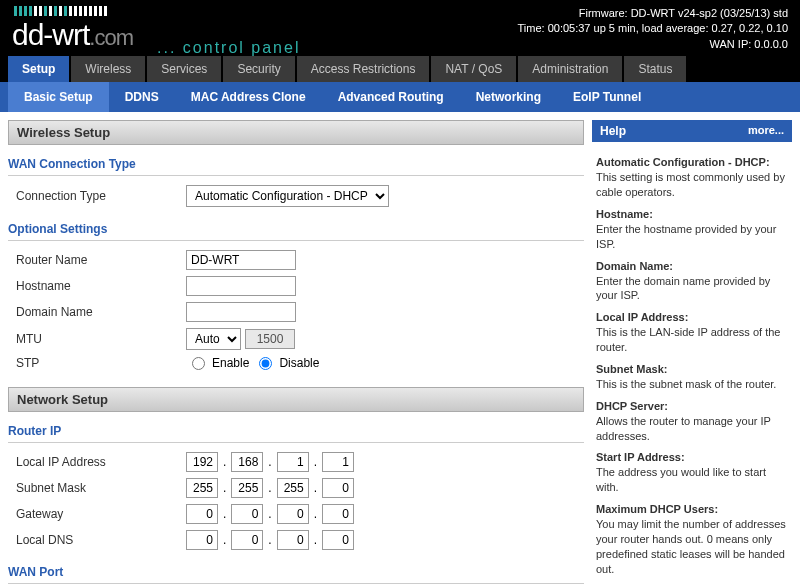  I want to click on wireless-setup-header: Wireless Setup, so click(296, 132).